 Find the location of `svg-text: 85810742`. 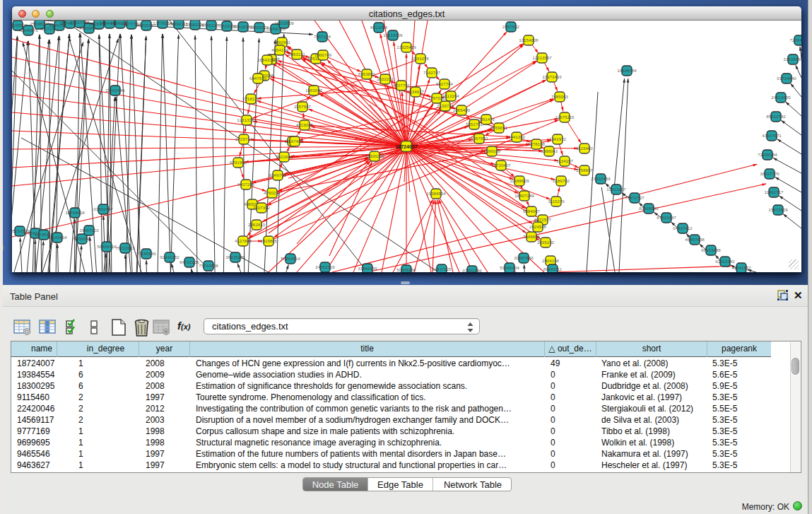

svg-text: 85810742 is located at coordinates (776, 116).